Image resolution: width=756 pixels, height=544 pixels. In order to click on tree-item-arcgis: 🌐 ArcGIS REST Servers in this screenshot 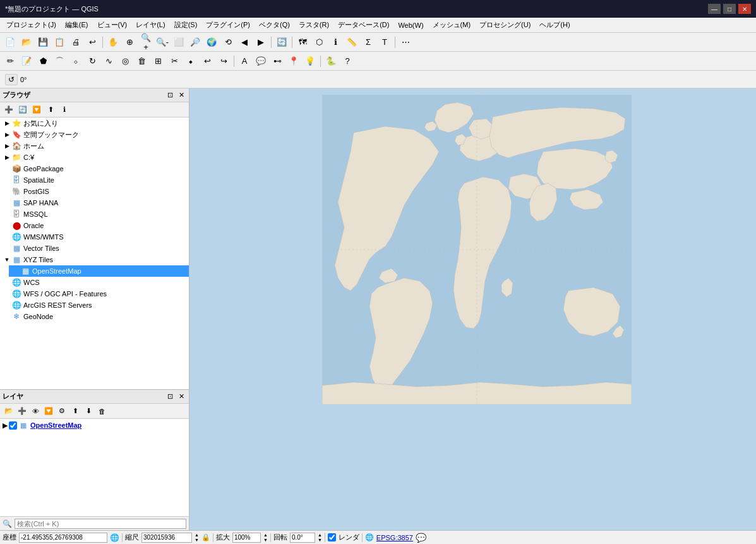, I will do `click(95, 305)`.